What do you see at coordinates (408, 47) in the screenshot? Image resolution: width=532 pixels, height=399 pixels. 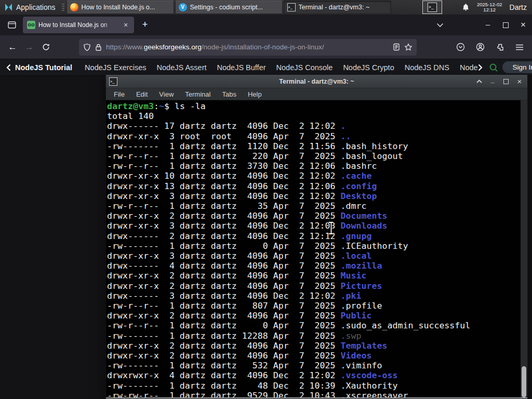 I see `bookmark-star-icon` at bounding box center [408, 47].